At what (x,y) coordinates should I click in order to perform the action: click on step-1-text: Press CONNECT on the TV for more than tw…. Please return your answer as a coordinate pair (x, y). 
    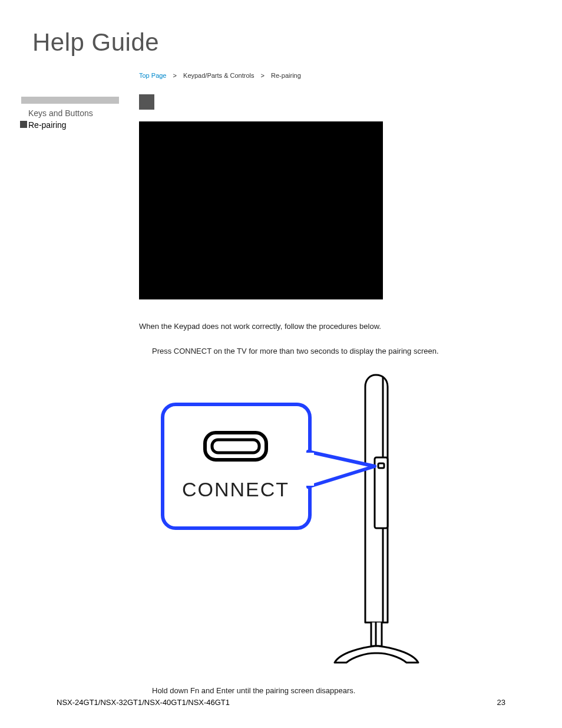
    Looking at the image, I should click on (296, 351).